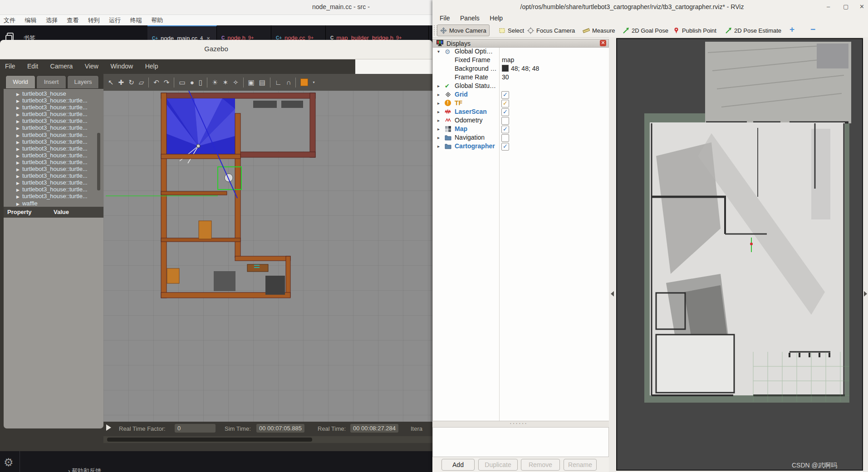 The width and height of the screenshot is (868, 472). What do you see at coordinates (521, 130) in the screenshot?
I see `display-row-map: Map` at bounding box center [521, 130].